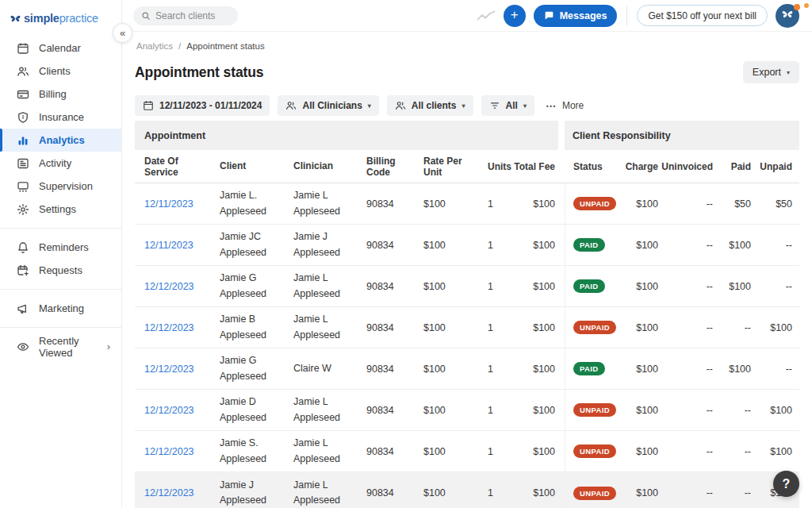 This screenshot has height=508, width=812. Describe the element at coordinates (60, 270) in the screenshot. I see `sidebar-item-requests: Requests` at that location.